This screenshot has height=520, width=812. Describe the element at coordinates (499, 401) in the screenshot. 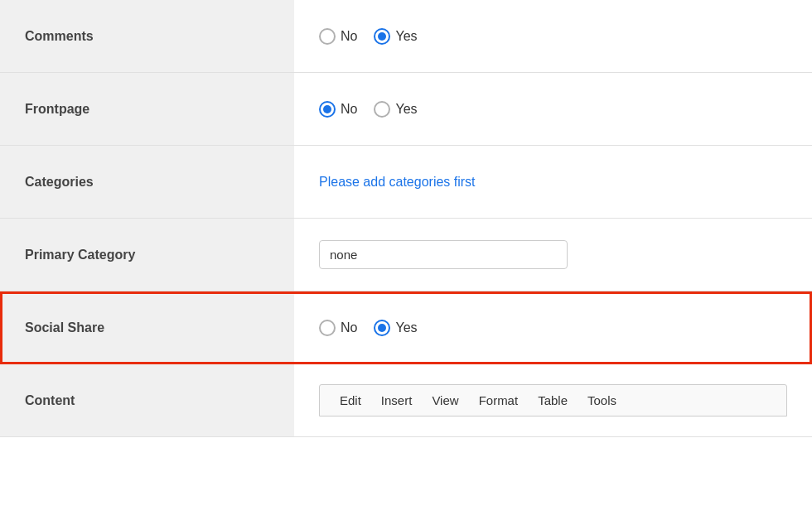

I see `toolbar-item-format: Format` at that location.